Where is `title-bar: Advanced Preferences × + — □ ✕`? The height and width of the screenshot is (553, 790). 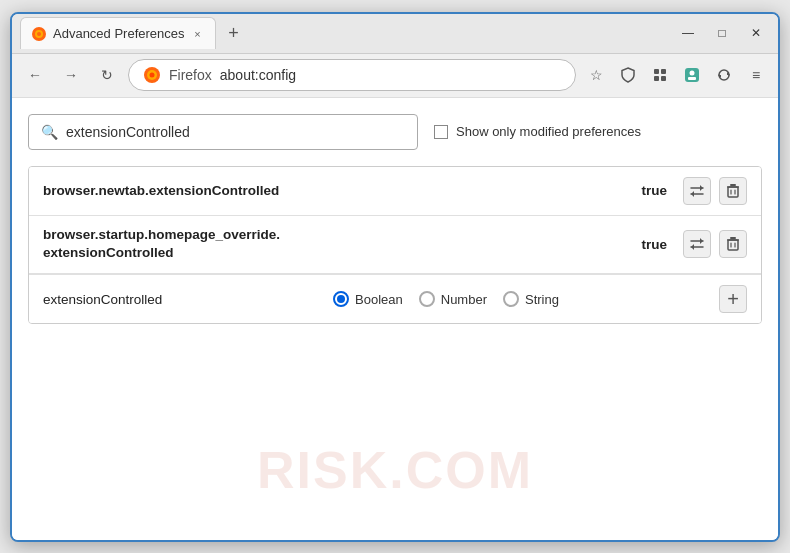
title-bar: Advanced Preferences × + — □ ✕ is located at coordinates (395, 34).